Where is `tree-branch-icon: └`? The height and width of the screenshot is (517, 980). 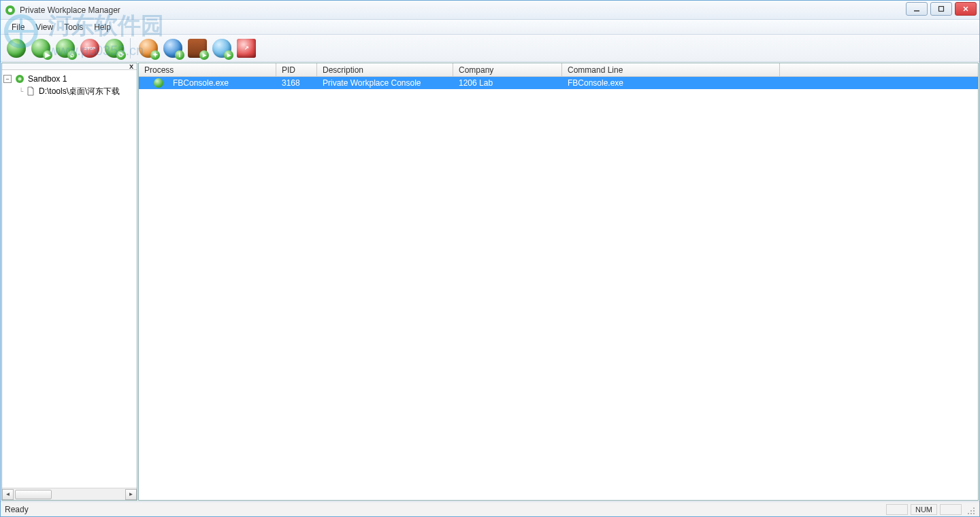 tree-branch-icon: └ is located at coordinates (21, 91).